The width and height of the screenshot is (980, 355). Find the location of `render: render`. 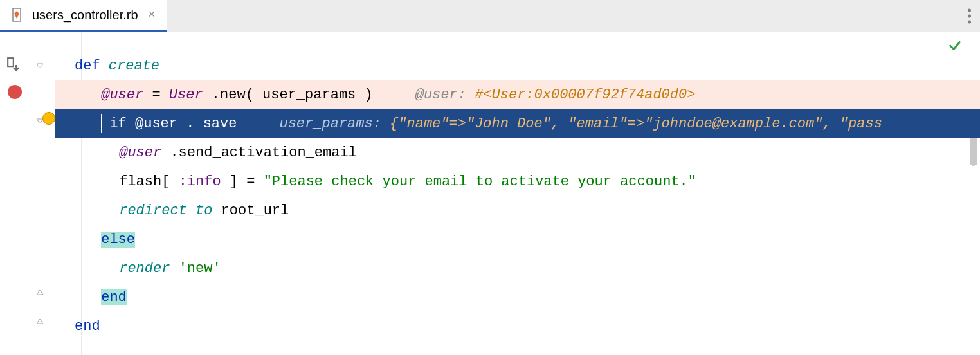

render: render is located at coordinates (144, 269).